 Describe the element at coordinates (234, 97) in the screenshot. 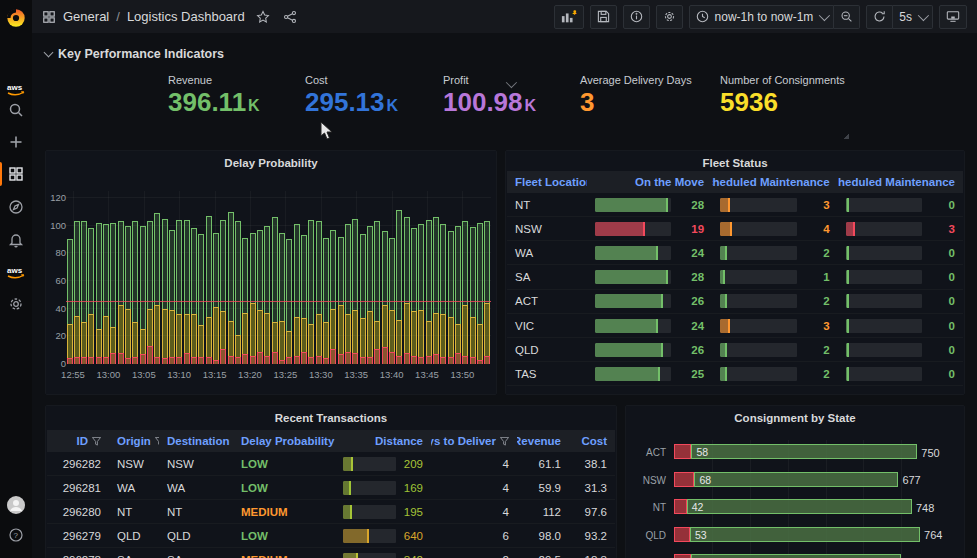

I see `kpi-panel-revenue: Revenue396.11K` at that location.